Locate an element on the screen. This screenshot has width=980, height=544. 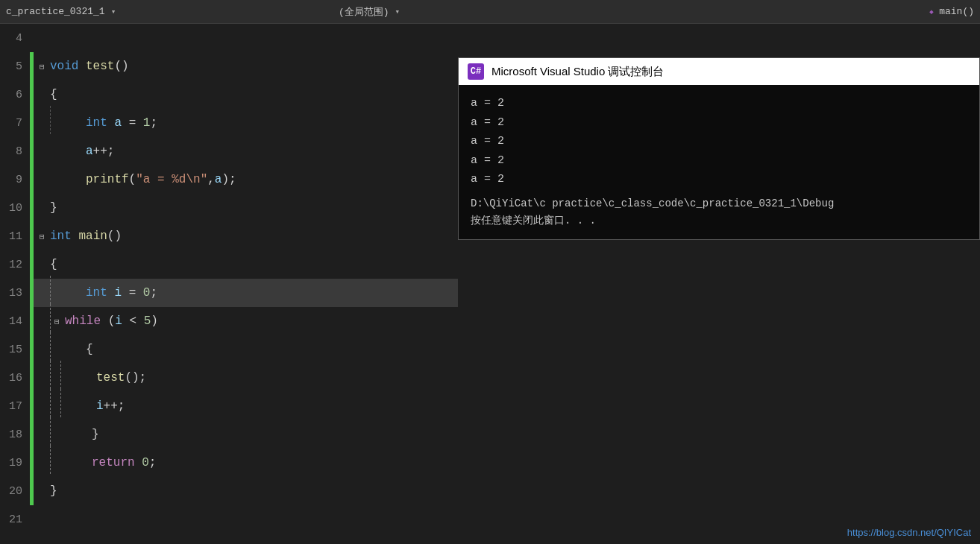
line-num-15: 15 is located at coordinates (15, 350).